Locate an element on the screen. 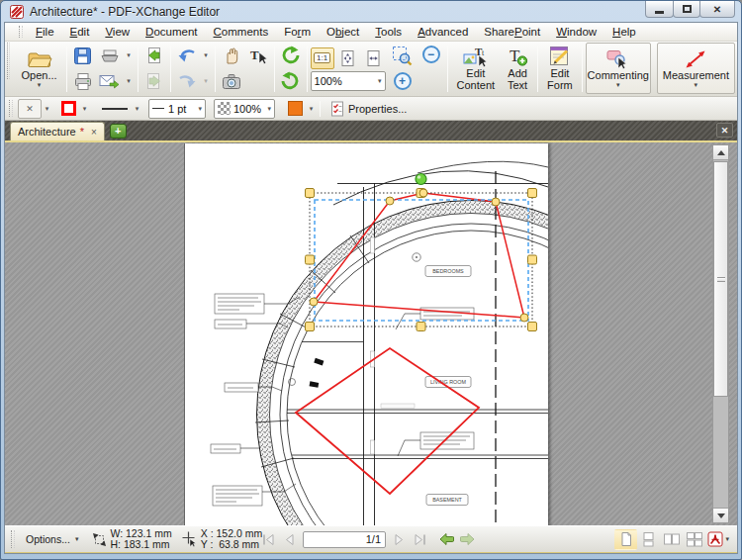  export-device-button is located at coordinates (110, 55).